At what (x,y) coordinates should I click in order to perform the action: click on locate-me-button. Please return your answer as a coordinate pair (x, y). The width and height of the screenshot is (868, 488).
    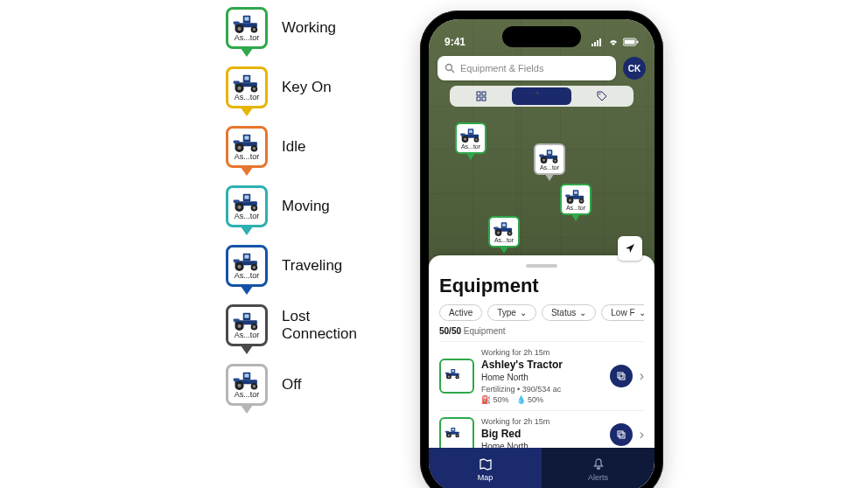
    Looking at the image, I should click on (630, 248).